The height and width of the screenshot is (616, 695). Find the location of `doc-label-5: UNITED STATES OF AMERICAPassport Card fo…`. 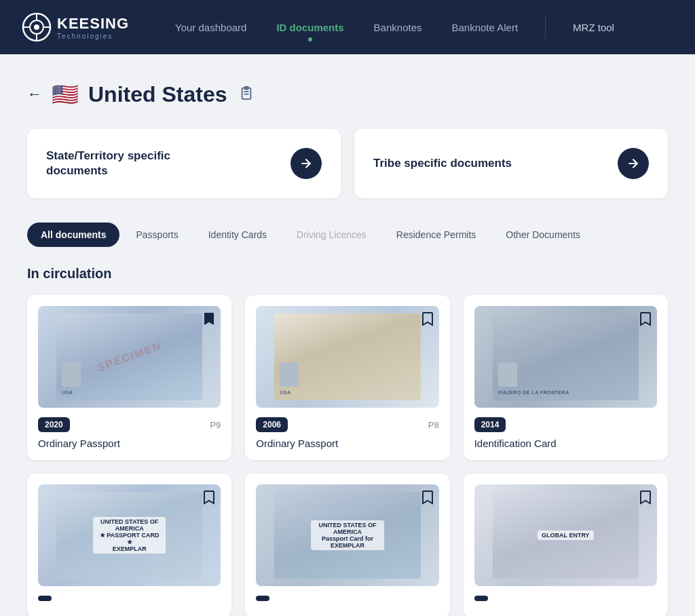

doc-label-5: UNITED STATES OF AMERICAPassport Card fo… is located at coordinates (348, 535).